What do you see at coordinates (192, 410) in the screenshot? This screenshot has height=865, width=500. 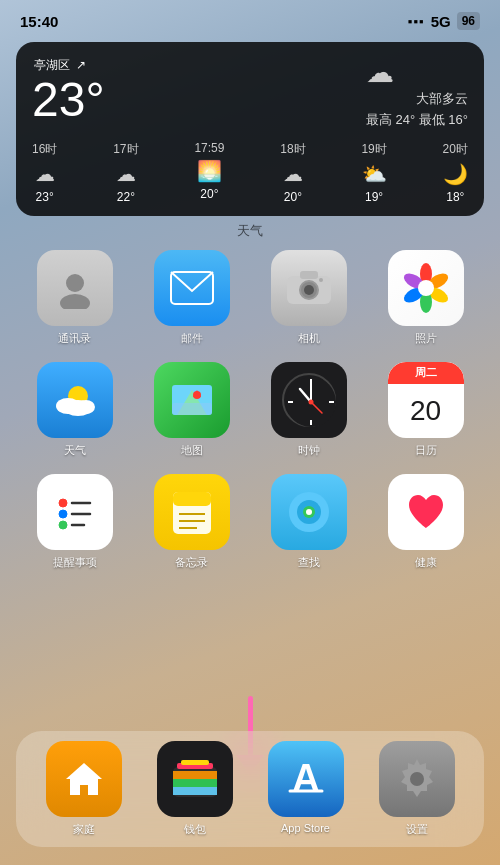 I see `app-maps: 地图` at bounding box center [192, 410].